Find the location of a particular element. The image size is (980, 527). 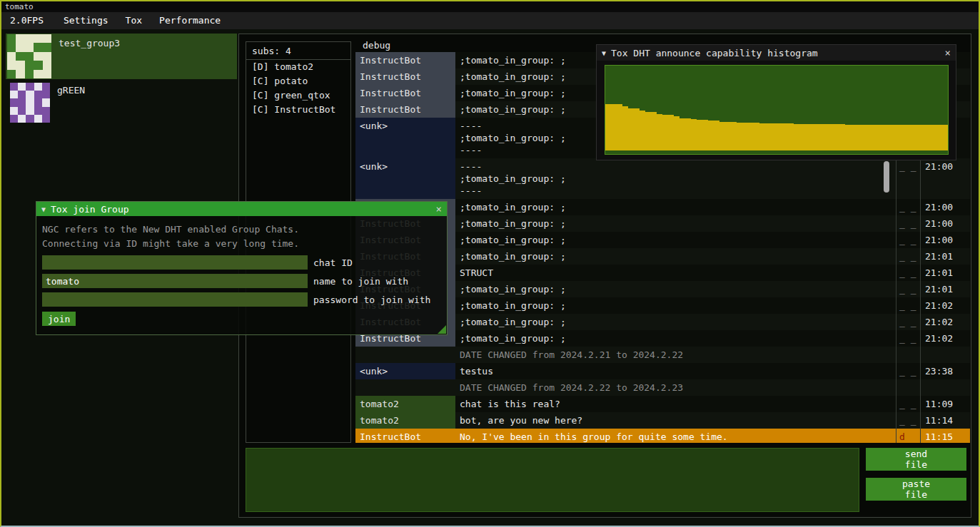

join-info-line: Connecting via ID might take a very long… is located at coordinates (241, 244).